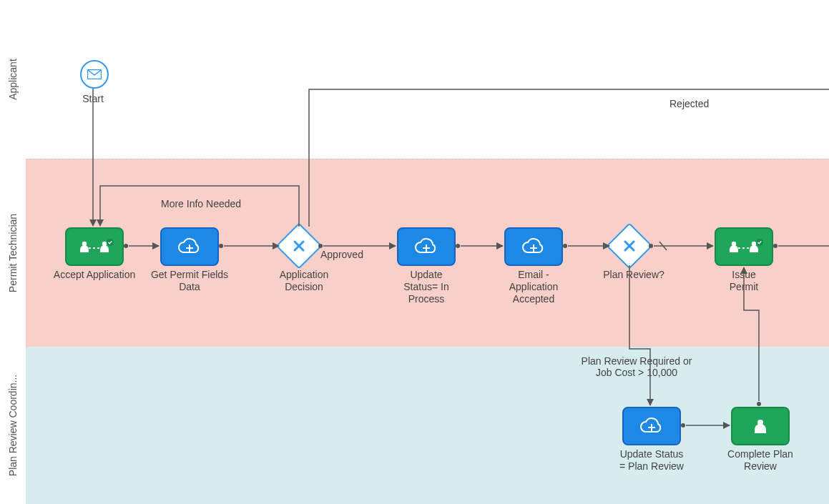 Image resolution: width=829 pixels, height=504 pixels. Describe the element at coordinates (690, 104) in the screenshot. I see `edge-label-rejected: Rejected` at that location.